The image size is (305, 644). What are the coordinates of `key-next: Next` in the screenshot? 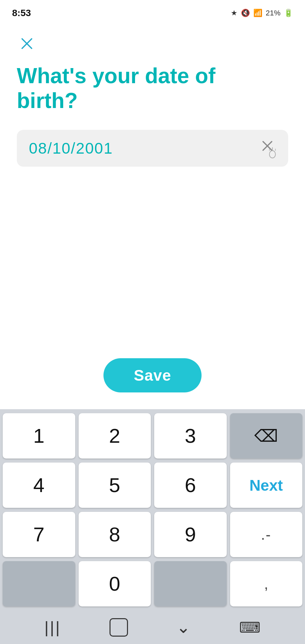 It's located at (266, 485).